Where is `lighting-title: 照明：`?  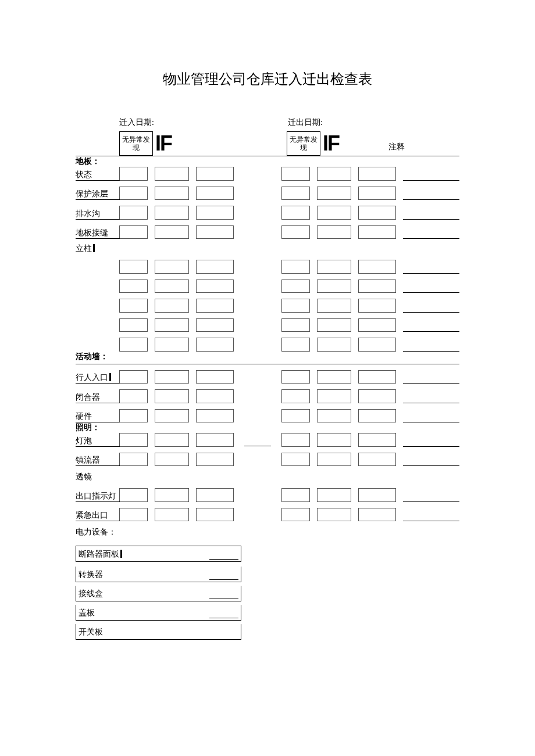
lighting-title: 照明： is located at coordinates (268, 428).